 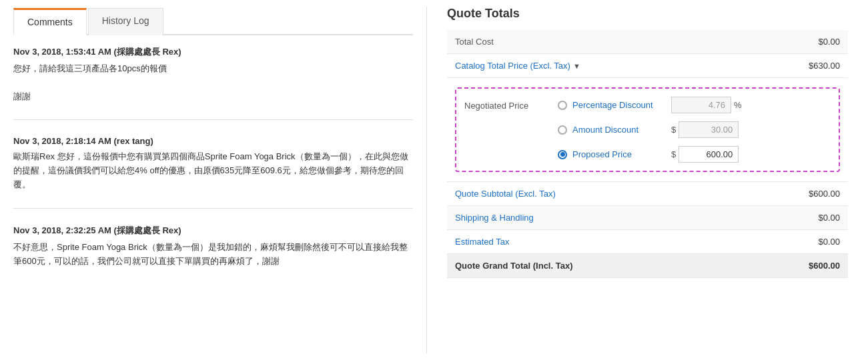 What do you see at coordinates (213, 52) in the screenshot?
I see `comment-header-1: Nov 3, 2018, 1:53:41 AM (採購處處長 Rex)` at bounding box center [213, 52].